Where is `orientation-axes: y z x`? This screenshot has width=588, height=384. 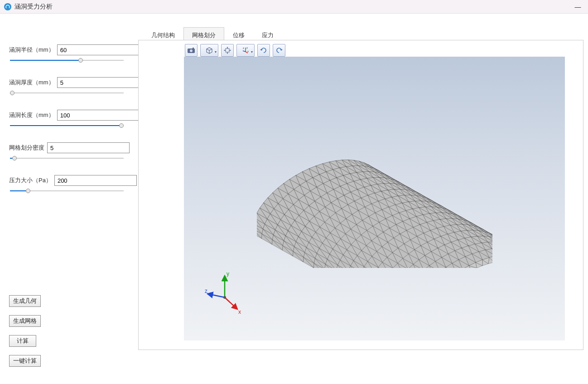
orientation-axes: y z x is located at coordinates (225, 293).